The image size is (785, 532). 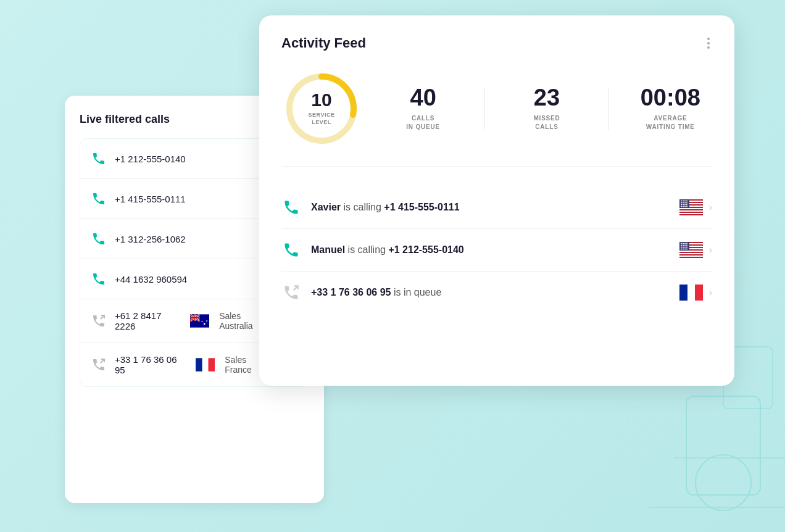 What do you see at coordinates (423, 109) in the screenshot?
I see `calls-in-queue-stat: 40 CALLSIN QUEUE` at bounding box center [423, 109].